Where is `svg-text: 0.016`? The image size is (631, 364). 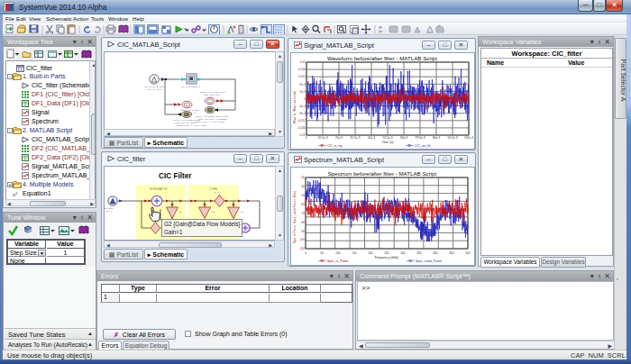 svg-text: 0.016 is located at coordinates (302, 69).